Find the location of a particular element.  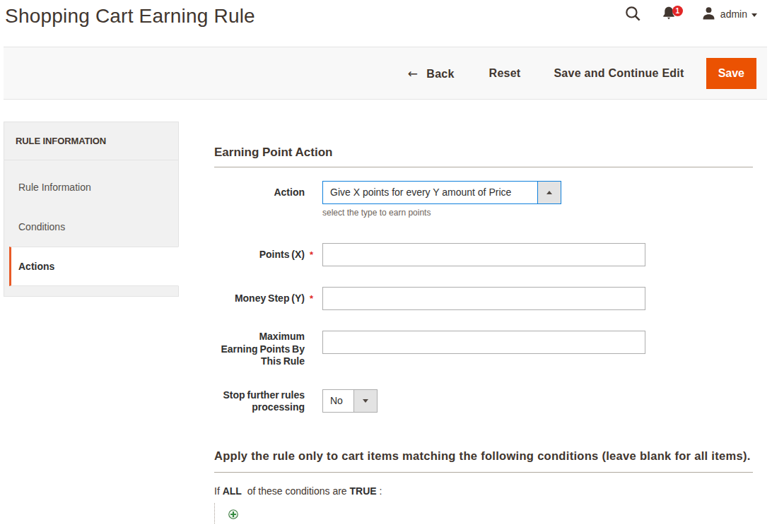

points-input is located at coordinates (484, 254).